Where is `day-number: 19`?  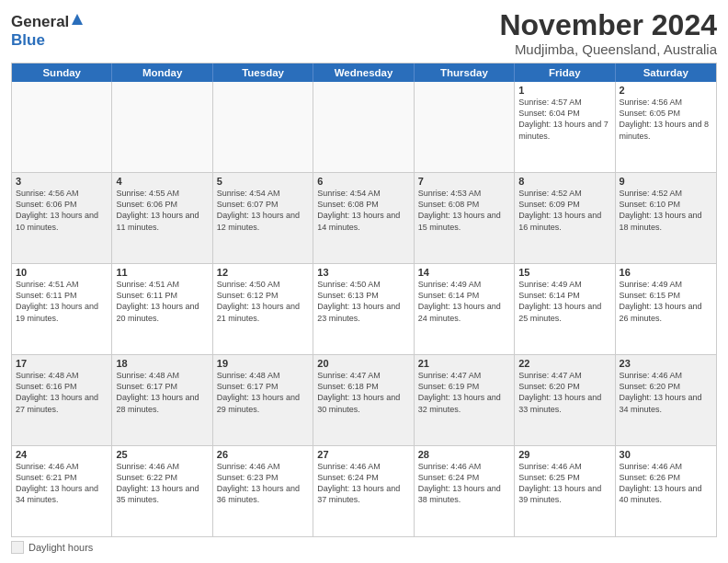
day-number: 19 is located at coordinates (263, 363).